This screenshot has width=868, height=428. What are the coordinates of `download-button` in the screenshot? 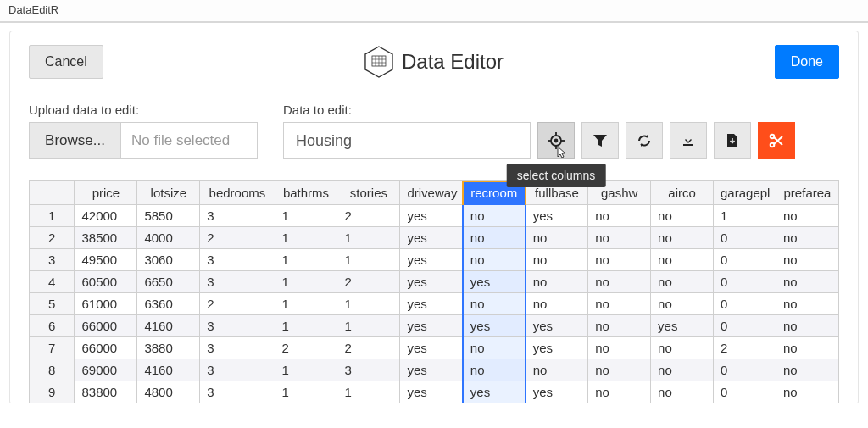 It's located at (688, 141).